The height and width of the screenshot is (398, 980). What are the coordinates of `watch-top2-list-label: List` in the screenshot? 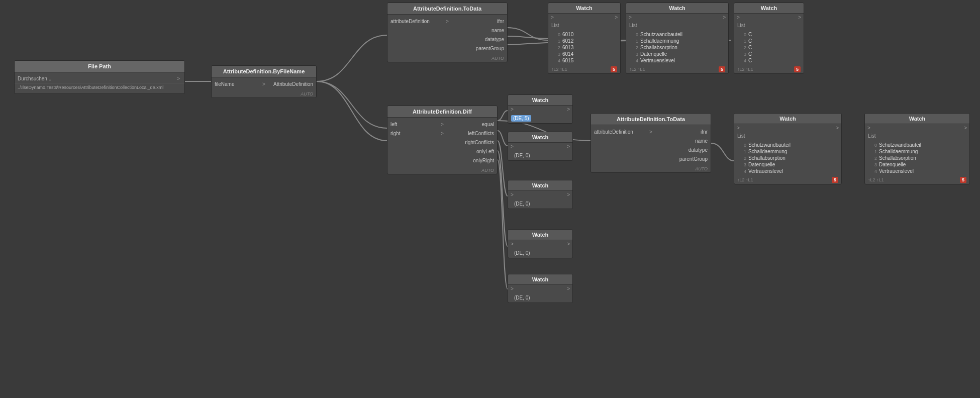 It's located at (677, 25).